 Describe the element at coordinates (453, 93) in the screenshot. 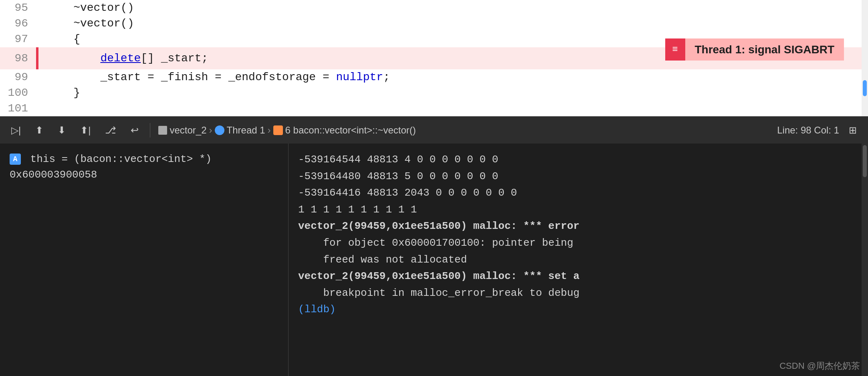

I see `line-content-100: }` at that location.